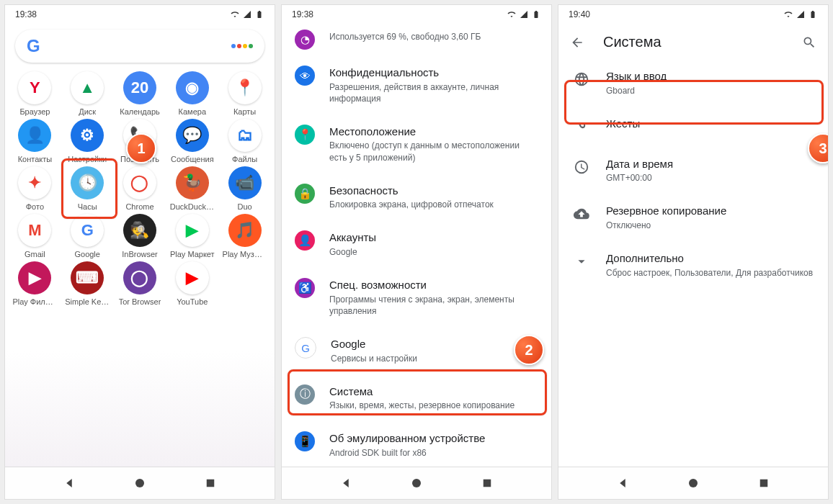  What do you see at coordinates (140, 236) in the screenshot?
I see `app-inbrowser: 🕵InBrowser` at bounding box center [140, 236].